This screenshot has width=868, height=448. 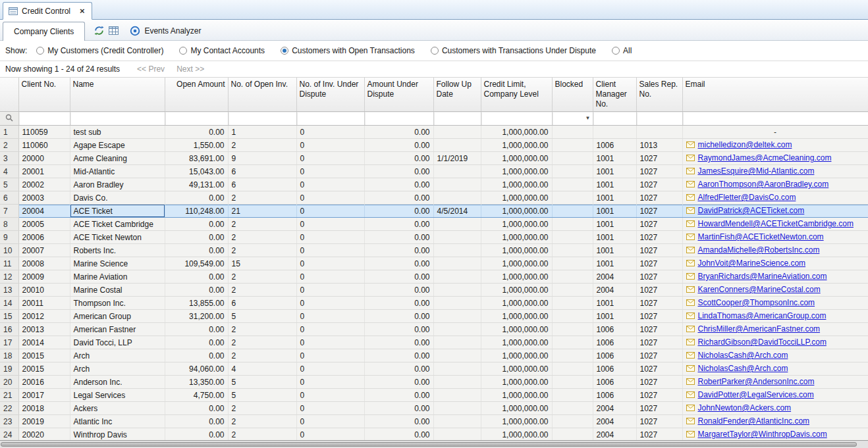 What do you see at coordinates (285, 51) in the screenshot?
I see `radio-selected-icon` at bounding box center [285, 51].